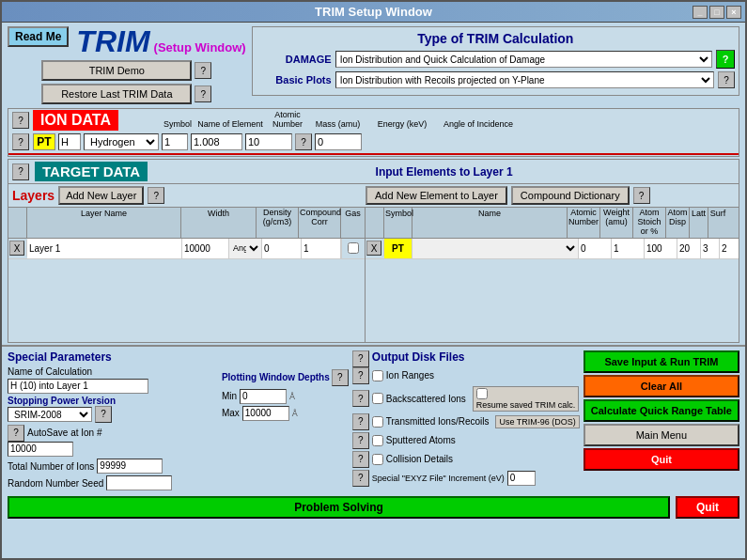  What do you see at coordinates (361, 376) in the screenshot?
I see `ion-ranges-help: ?` at bounding box center [361, 376].